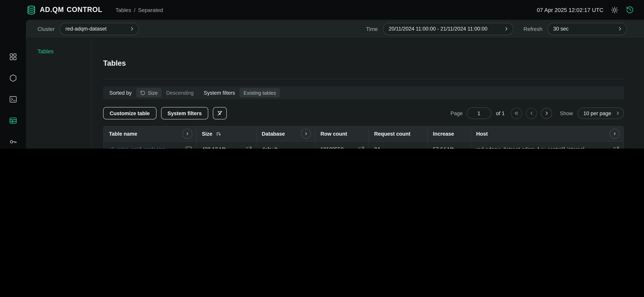 The width and height of the screenshot is (644, 297). Describe the element at coordinates (614, 10) in the screenshot. I see `theme-toggle-sun-icon` at that location.